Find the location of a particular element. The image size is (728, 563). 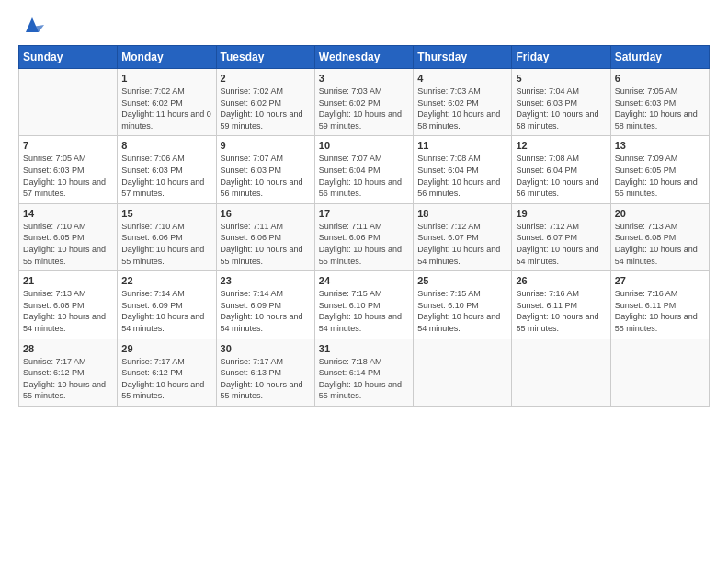

calendar-cell: 30Sunrise: 7:17 AM Sunset: 6:13 PM Dayli… is located at coordinates (265, 372).